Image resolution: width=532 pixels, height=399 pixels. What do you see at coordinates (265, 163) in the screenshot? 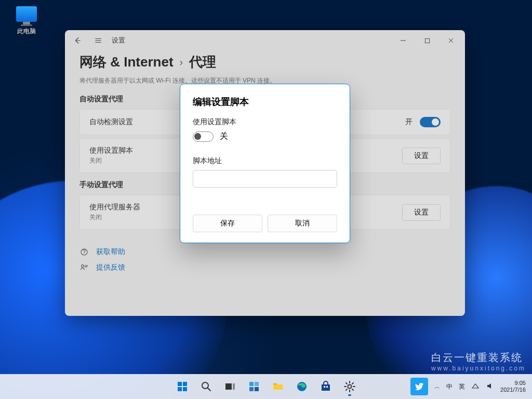
I see `edit-script-modal: 编辑设置脚本 使用设置脚本 关 脚本地址 保存 取消` at bounding box center [265, 163].